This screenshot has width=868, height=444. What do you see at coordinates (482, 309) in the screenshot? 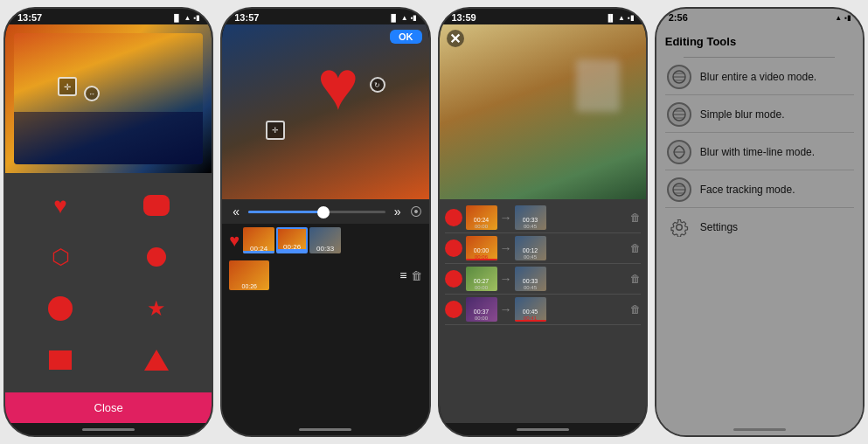
I see `tl-thumb-start-4: 00:3700:00` at bounding box center [482, 309].